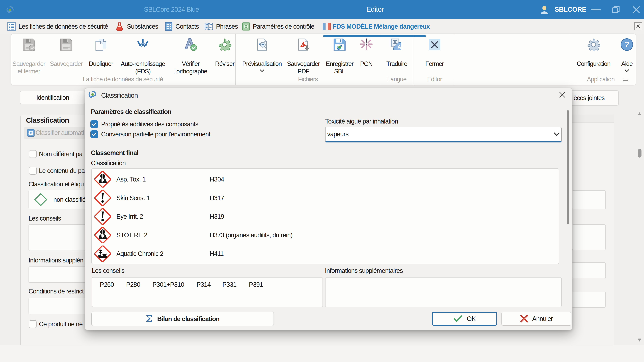 This screenshot has width=644, height=362. I want to click on svg-text: A, so click(400, 47).